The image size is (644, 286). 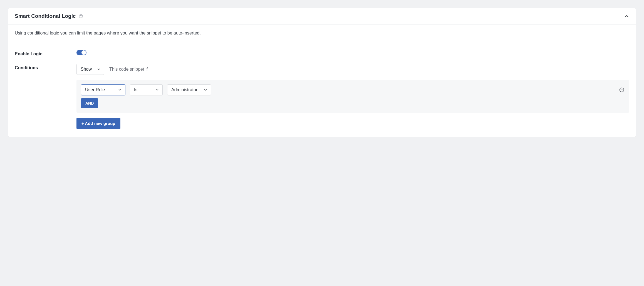 What do you see at coordinates (46, 67) in the screenshot?
I see `conditions-label: Conditions` at bounding box center [46, 67].